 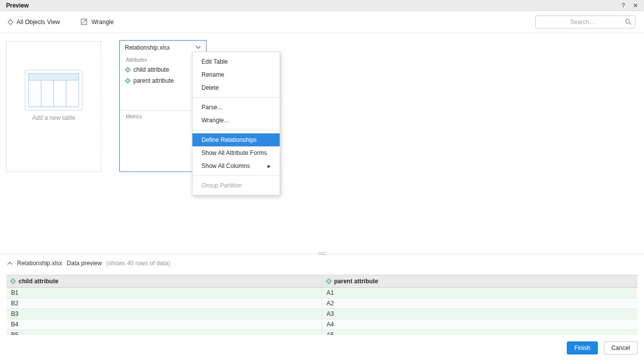 I want to click on finish-button: Finish, so click(x=582, y=348).